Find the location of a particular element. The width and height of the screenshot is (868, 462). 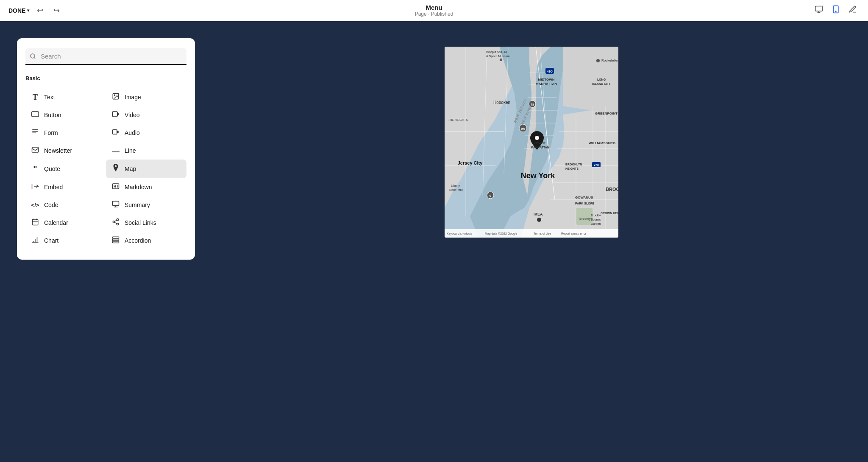

item-button: Button is located at coordinates (66, 115).